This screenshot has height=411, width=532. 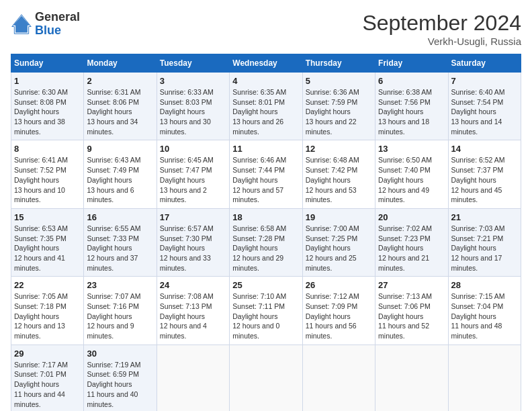 What do you see at coordinates (193, 149) in the screenshot?
I see `day-number: 10` at bounding box center [193, 149].